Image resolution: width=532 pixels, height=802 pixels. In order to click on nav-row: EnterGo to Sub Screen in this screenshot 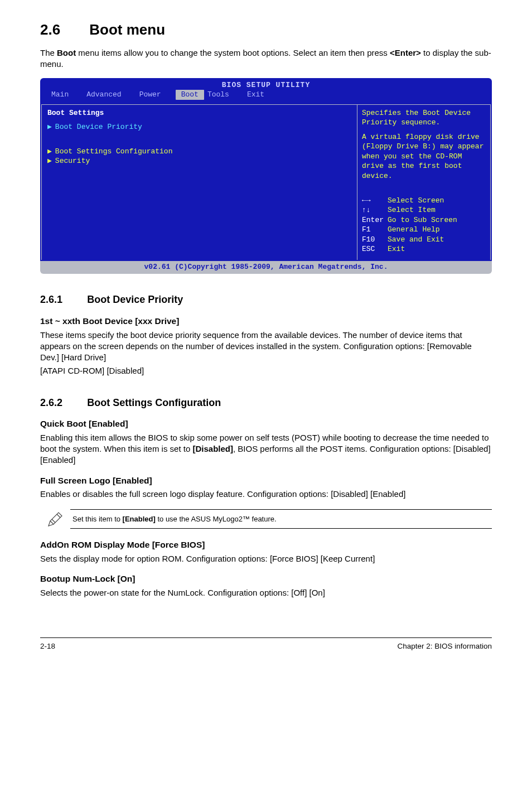, I will do `click(424, 220)`.